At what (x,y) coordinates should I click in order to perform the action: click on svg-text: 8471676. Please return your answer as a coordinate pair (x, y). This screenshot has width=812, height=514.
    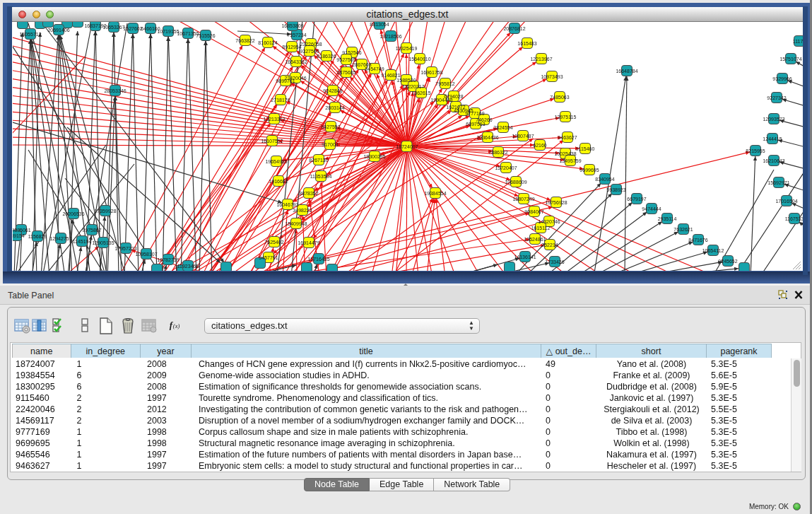
    Looking at the image, I should click on (698, 240).